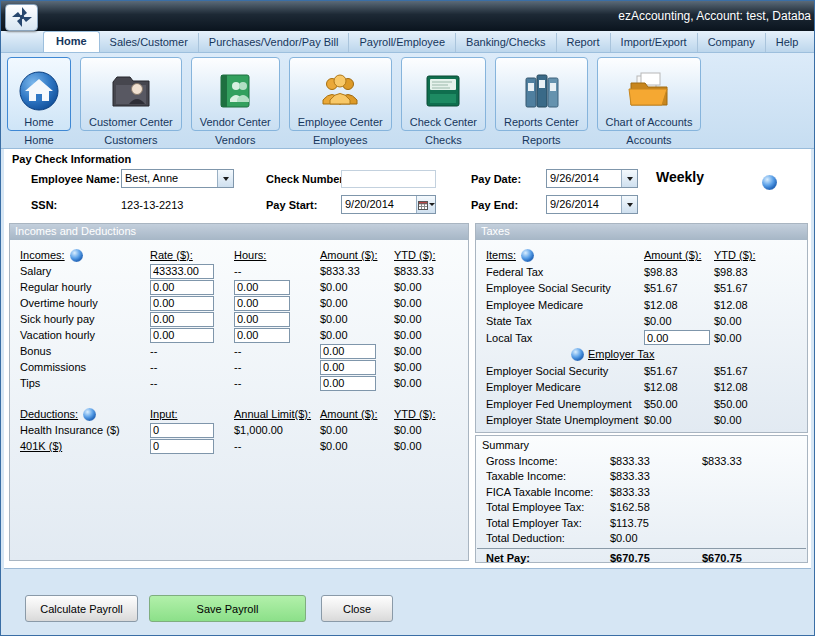 The width and height of the screenshot is (815, 636). I want to click on income-row-vacation-hourly: Vacation hourly $0.00 $0.00, so click(239, 335).